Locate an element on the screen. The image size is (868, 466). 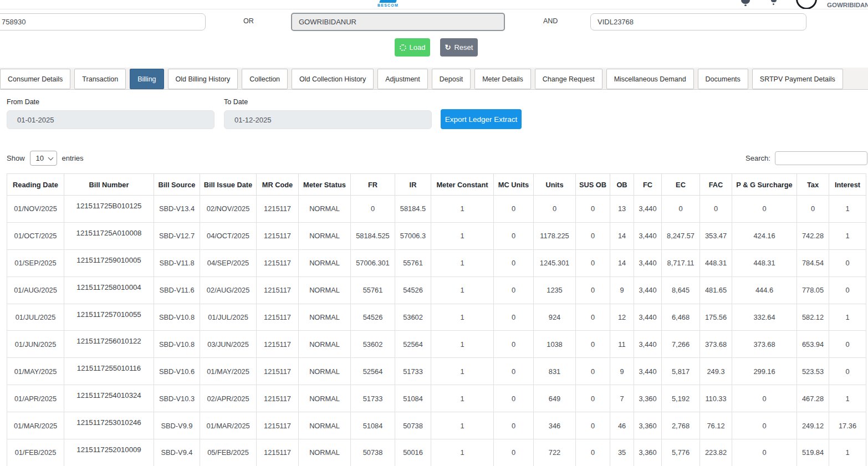
table-cell: 01/APR/2025 is located at coordinates (35, 399).